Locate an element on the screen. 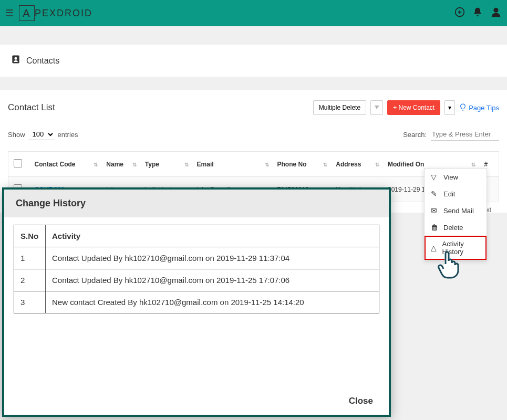 This screenshot has width=507, height=420. modal-title: Change History is located at coordinates (196, 204).